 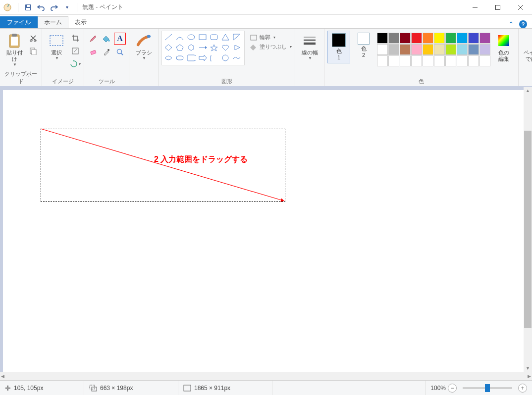 I want to click on shape-fill-button: 塗りつぶし▾, so click(x=270, y=47).